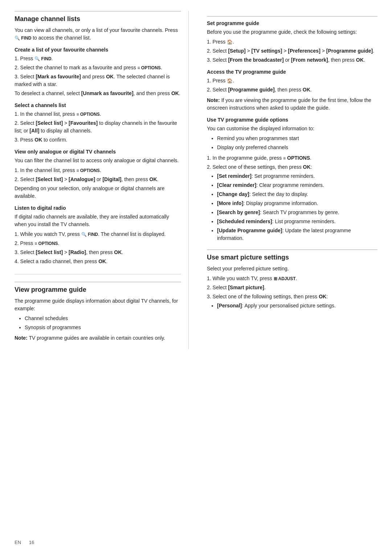 The image size is (392, 556). I want to click on guide-options-list: [Set reminder]: Set programme reminders.…, so click(297, 207).